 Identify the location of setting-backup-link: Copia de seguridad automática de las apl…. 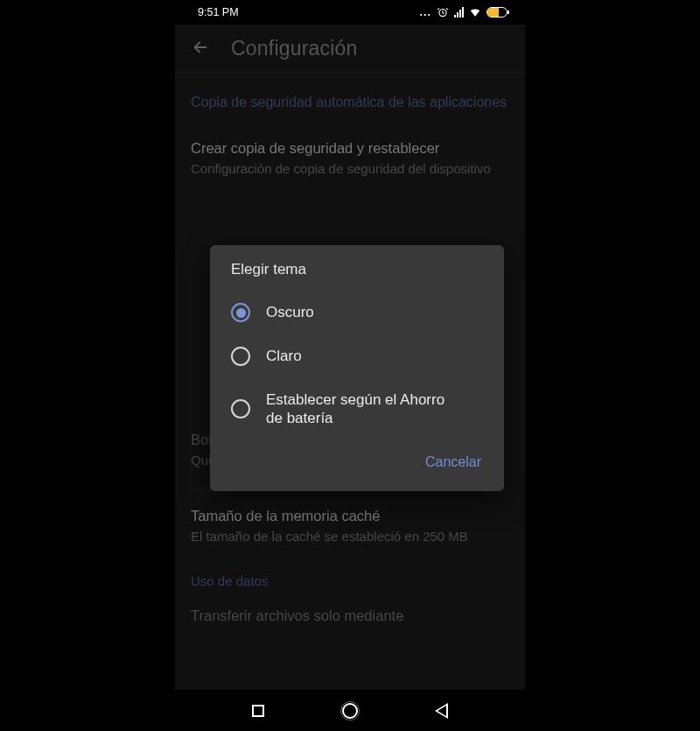
(350, 105).